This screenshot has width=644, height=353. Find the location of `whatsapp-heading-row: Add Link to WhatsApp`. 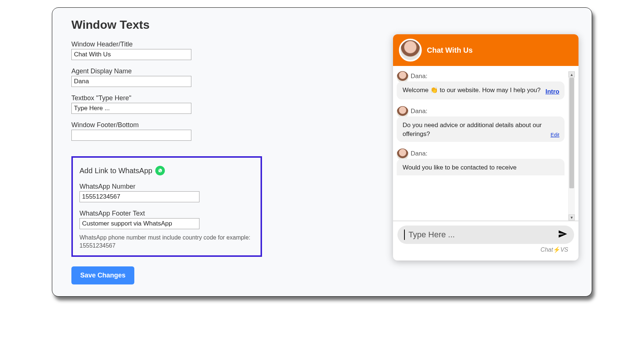

whatsapp-heading-row: Add Link to WhatsApp is located at coordinates (167, 171).